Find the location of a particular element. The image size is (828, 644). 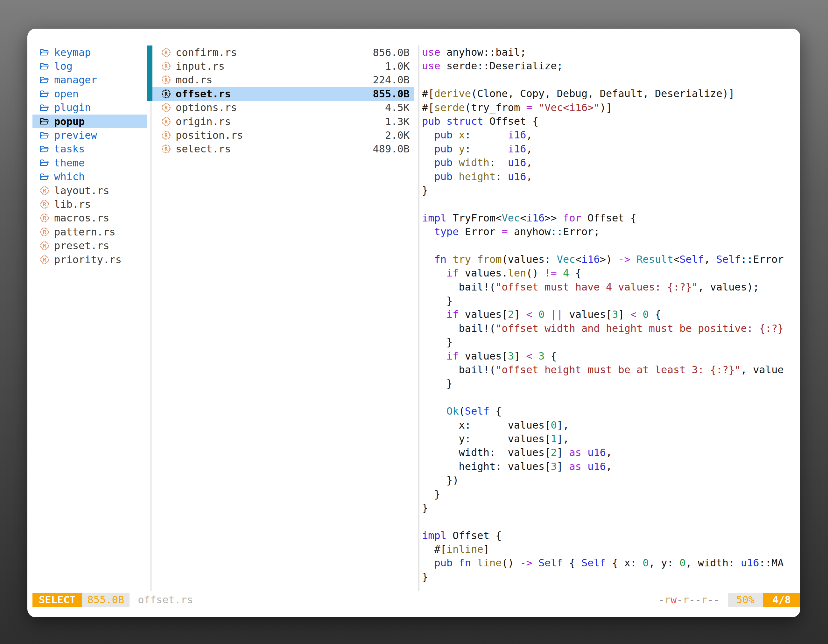

sidebar-item-keymap: keymap is located at coordinates (89, 52).